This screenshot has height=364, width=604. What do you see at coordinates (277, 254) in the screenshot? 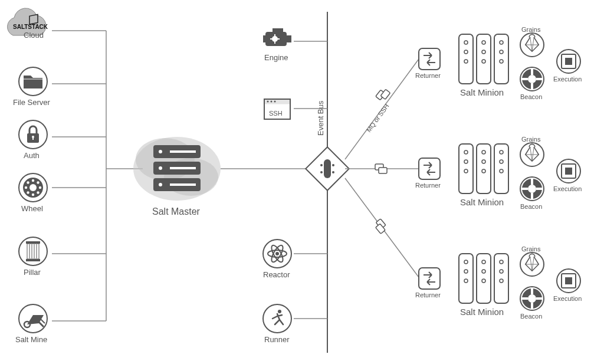
I see `reactor-icon` at bounding box center [277, 254].